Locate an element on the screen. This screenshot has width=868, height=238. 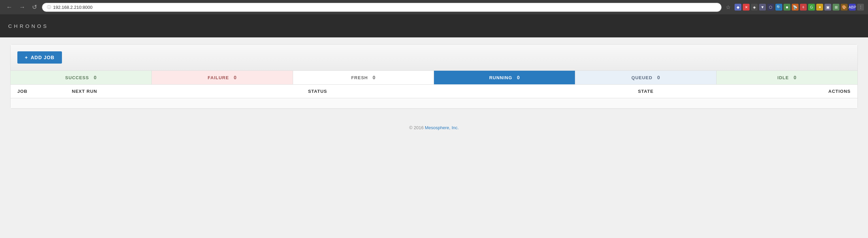
stat-success: SUCCESS 0 is located at coordinates (81, 78).